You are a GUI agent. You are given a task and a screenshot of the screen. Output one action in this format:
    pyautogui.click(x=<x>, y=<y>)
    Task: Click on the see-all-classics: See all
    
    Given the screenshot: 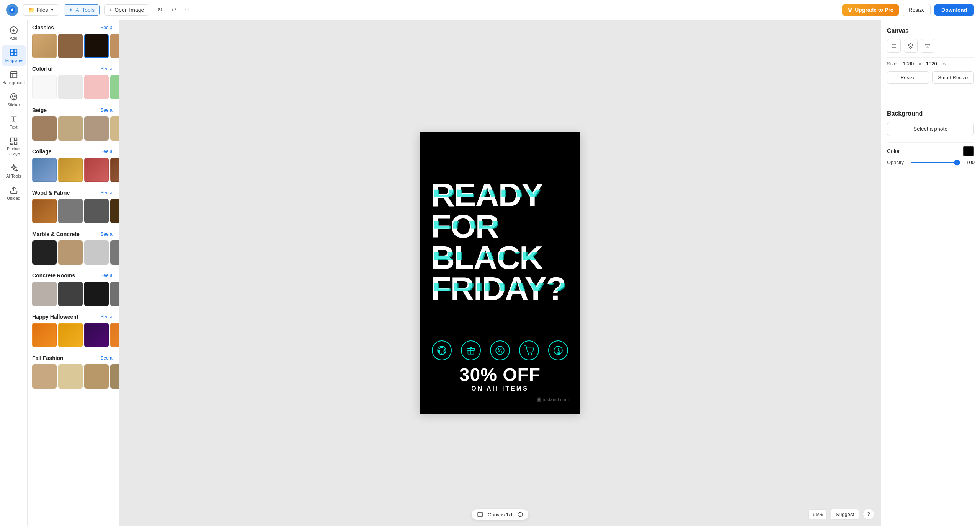 What is the action you would take?
    pyautogui.click(x=107, y=28)
    